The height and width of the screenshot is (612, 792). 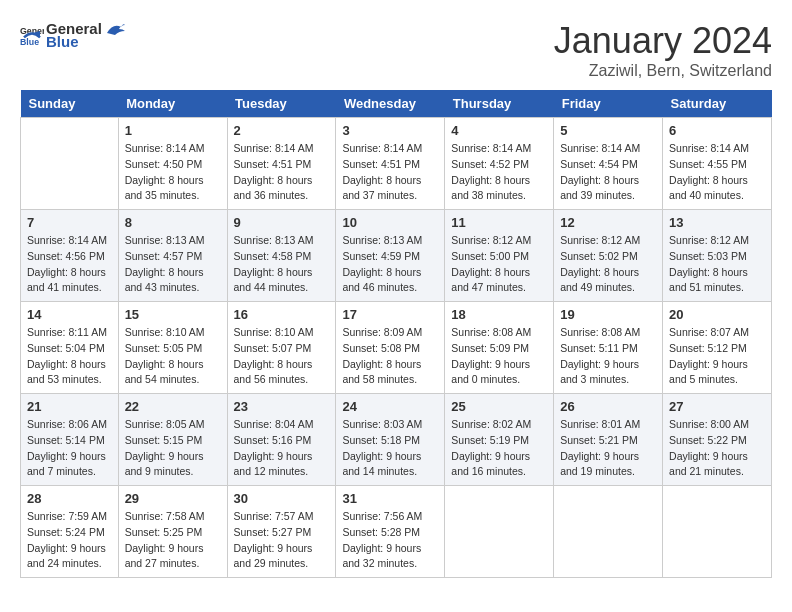 What do you see at coordinates (396, 532) in the screenshot?
I see `calendar-week-5: 28 Sunrise: 7:59 AMSunset: 5:24 PMDaylig…` at bounding box center [396, 532].